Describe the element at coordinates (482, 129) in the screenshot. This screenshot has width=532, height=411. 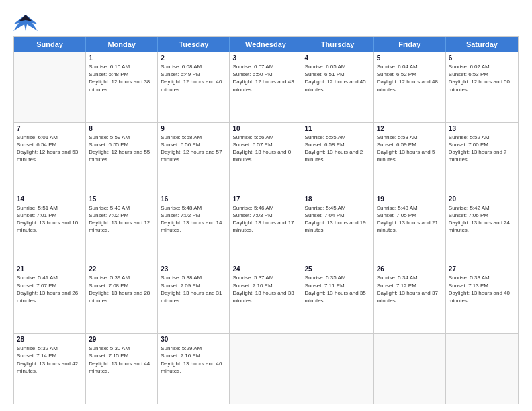
I see `day-number: 13` at that location.